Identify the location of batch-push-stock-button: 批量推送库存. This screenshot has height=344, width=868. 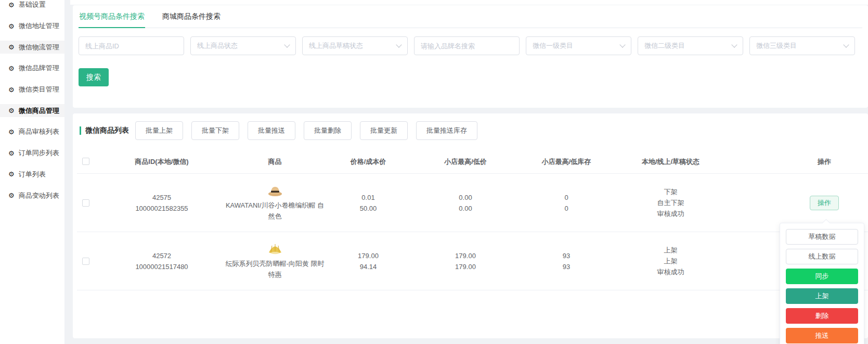
(447, 131).